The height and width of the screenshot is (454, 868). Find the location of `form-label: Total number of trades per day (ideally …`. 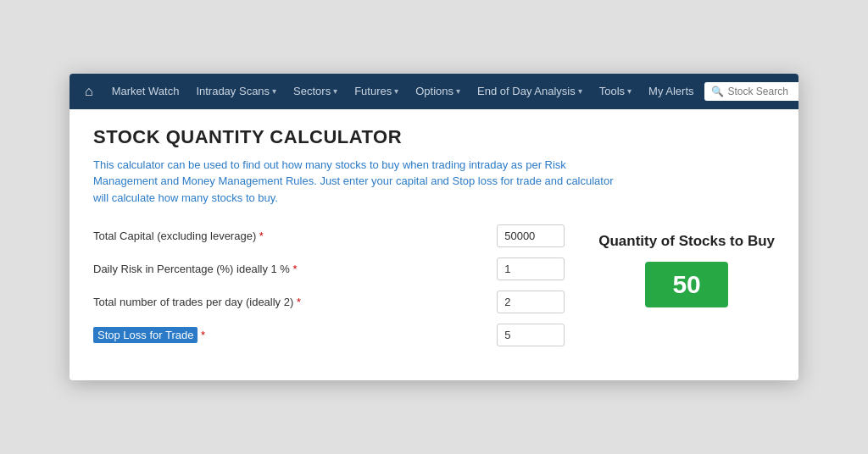

form-label: Total number of trades per day (ideally … is located at coordinates (291, 302).